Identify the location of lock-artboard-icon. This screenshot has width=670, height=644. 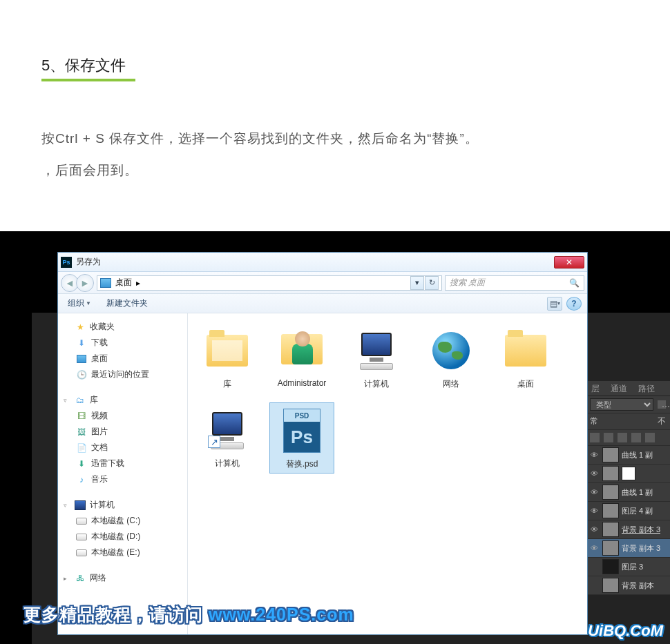
(622, 438).